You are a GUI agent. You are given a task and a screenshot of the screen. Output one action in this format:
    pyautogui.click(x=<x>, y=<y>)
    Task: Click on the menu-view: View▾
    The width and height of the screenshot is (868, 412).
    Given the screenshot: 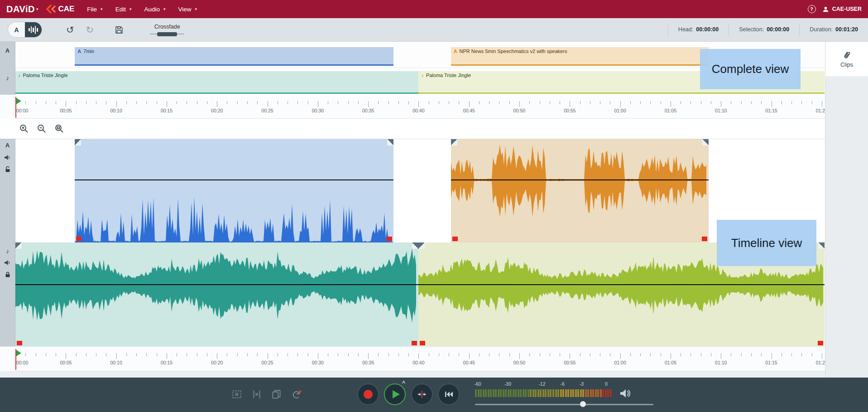 What is the action you would take?
    pyautogui.click(x=187, y=9)
    